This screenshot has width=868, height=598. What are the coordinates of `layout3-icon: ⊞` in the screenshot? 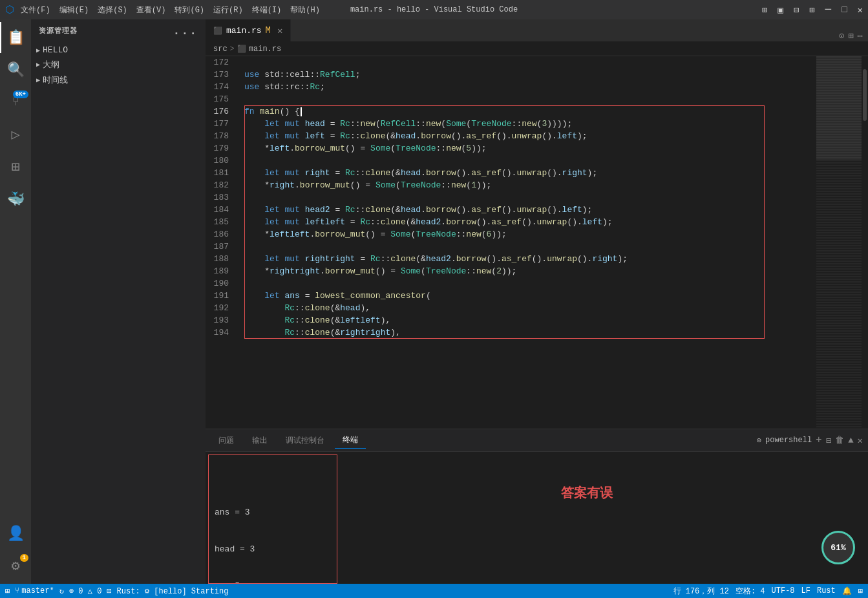 It's located at (812, 10).